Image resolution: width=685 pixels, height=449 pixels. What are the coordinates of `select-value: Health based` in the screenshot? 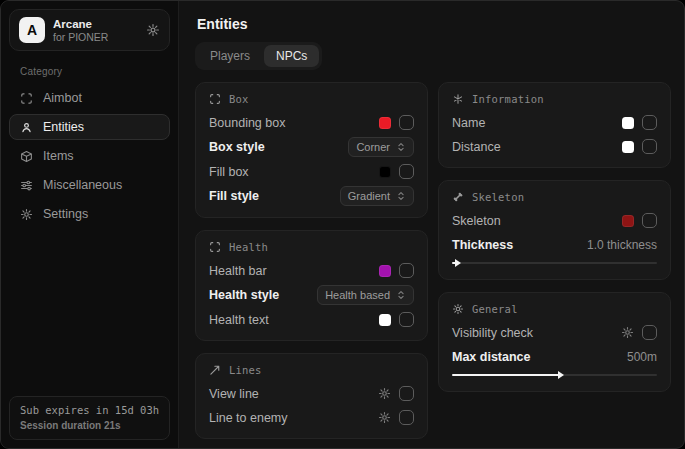 It's located at (358, 295).